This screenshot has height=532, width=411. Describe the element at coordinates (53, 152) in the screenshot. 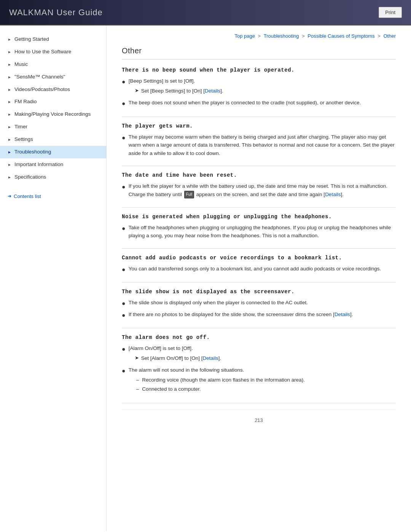

I see `sidebar-item-troubleshooting: ► Troubleshooting` at that location.